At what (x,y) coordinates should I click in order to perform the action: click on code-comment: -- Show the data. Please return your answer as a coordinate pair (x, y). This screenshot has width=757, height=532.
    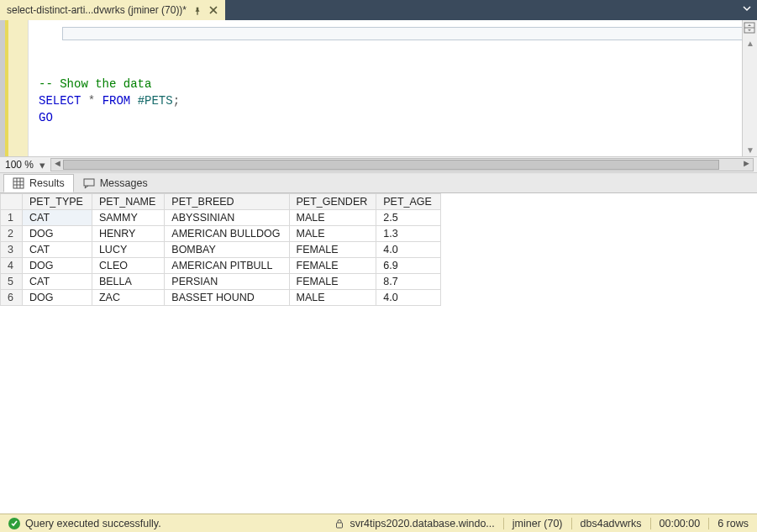
    Looking at the image, I should click on (95, 84).